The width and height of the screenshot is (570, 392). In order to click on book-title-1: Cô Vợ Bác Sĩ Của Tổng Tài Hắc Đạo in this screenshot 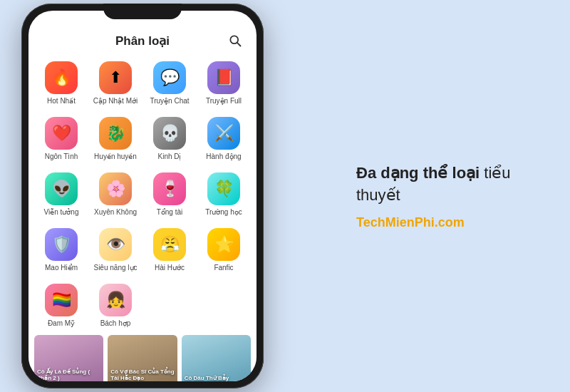, I will do `click(142, 375)`.